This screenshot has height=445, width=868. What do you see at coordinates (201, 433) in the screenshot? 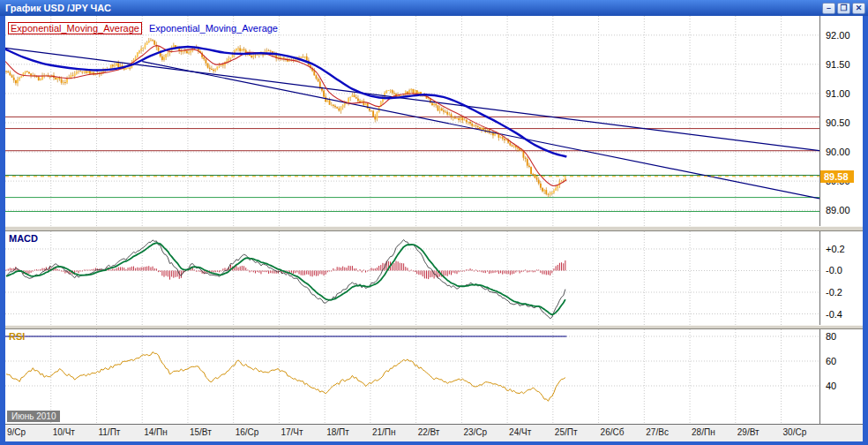
I see `date-label: 15/Вт` at bounding box center [201, 433].